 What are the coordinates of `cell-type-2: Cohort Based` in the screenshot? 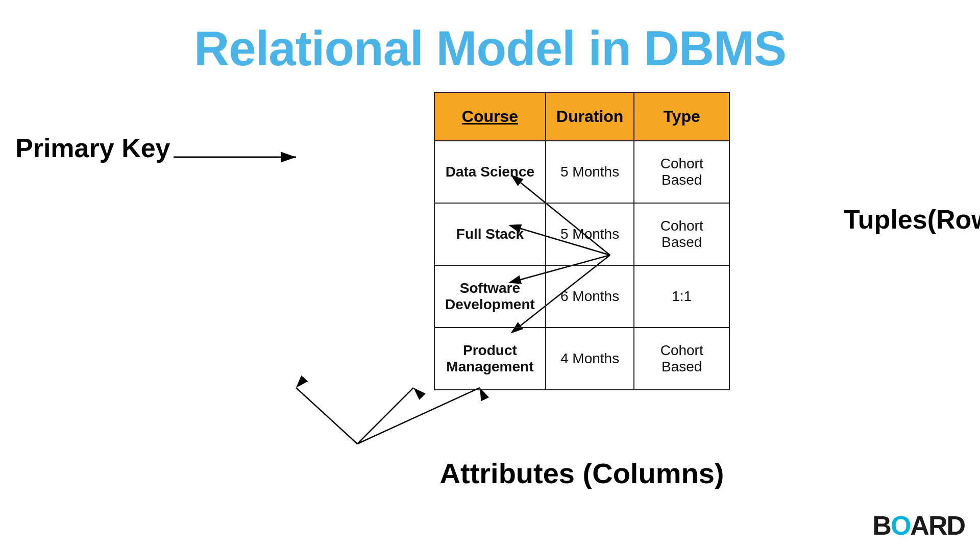 It's located at (682, 234).